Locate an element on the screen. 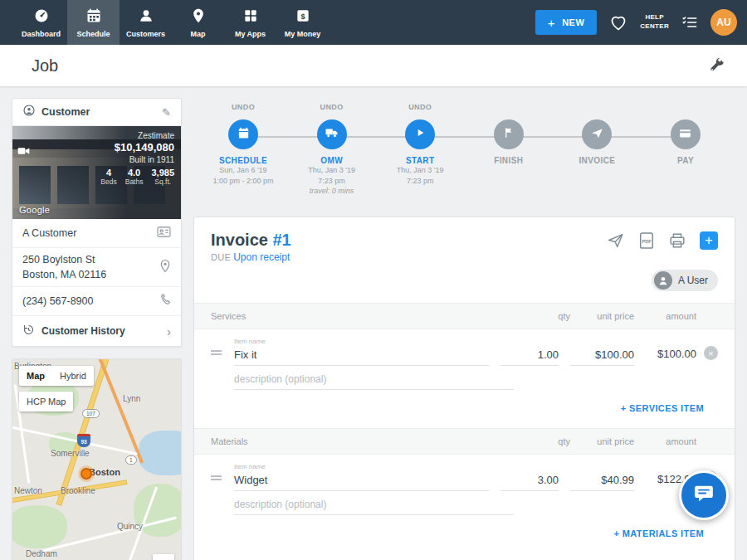  location-pin-icon is located at coordinates (165, 267).